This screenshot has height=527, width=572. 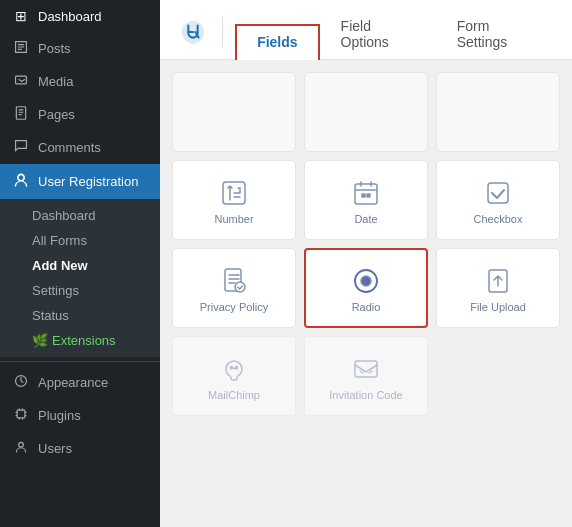 What do you see at coordinates (234, 200) in the screenshot?
I see `field-card-number: Number` at bounding box center [234, 200].